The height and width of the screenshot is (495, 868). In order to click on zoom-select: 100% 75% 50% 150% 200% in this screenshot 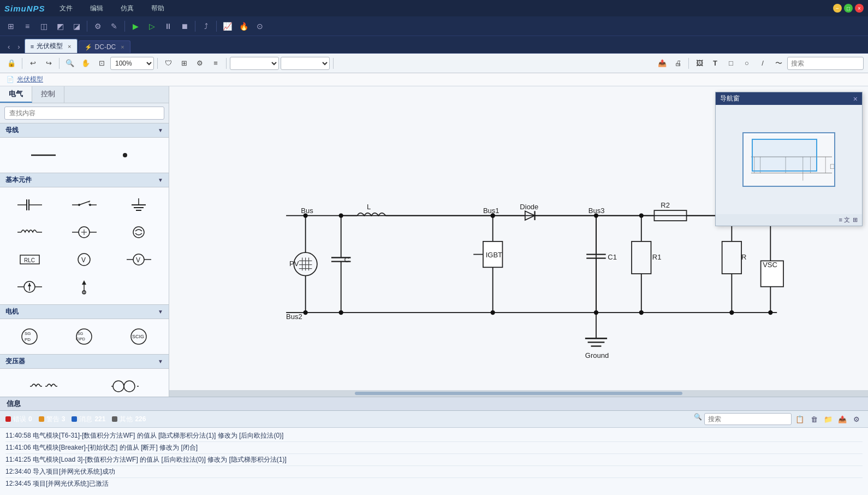, I will do `click(132, 63)`.